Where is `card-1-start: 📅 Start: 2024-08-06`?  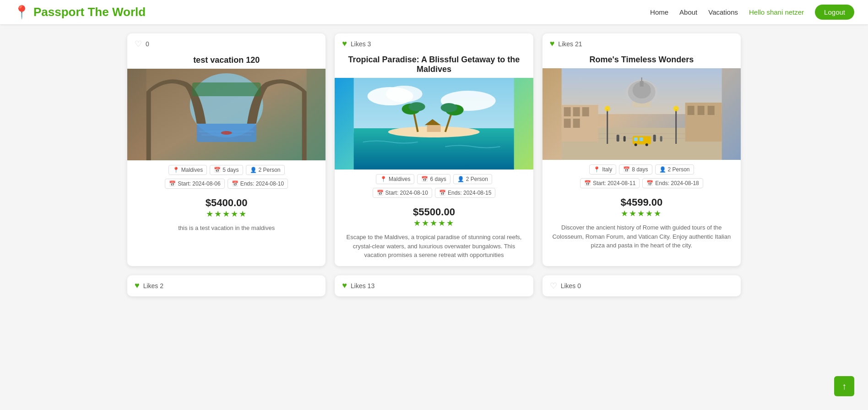
card-1-start: 📅 Start: 2024-08-06 is located at coordinates (195, 184).